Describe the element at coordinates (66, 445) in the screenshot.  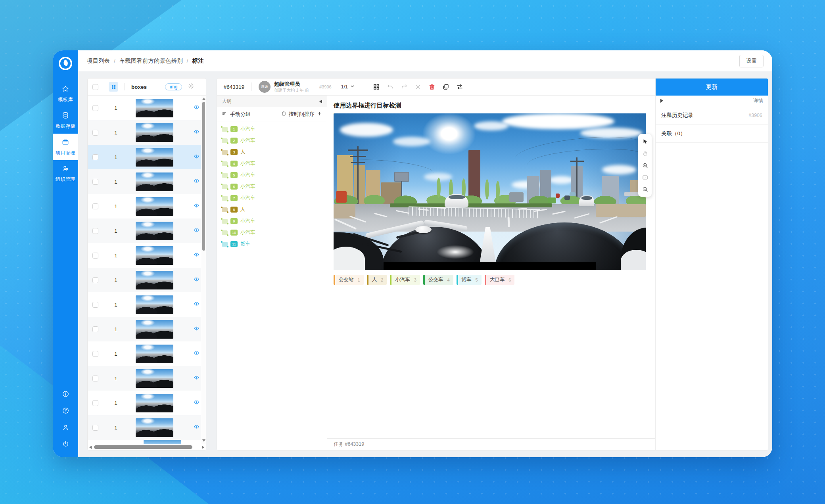
I see `power-icon` at that location.